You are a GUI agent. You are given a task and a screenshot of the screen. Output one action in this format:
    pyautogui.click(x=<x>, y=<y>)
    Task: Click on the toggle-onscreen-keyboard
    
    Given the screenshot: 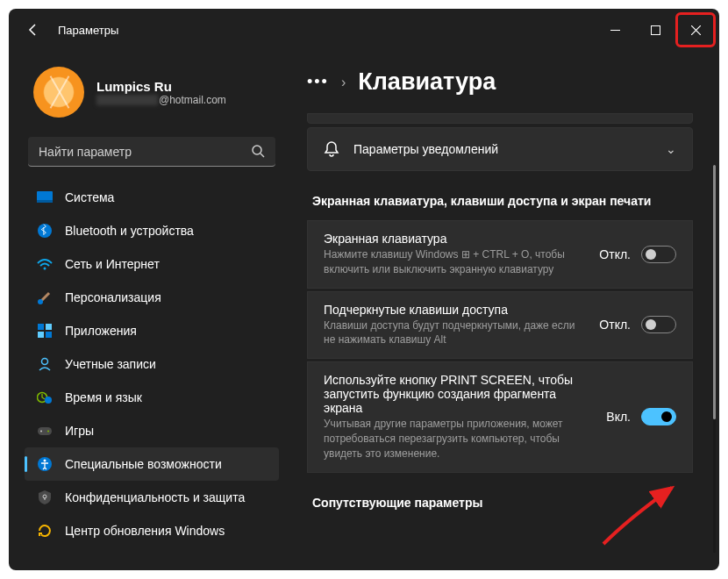 What is the action you would take?
    pyautogui.click(x=659, y=254)
    